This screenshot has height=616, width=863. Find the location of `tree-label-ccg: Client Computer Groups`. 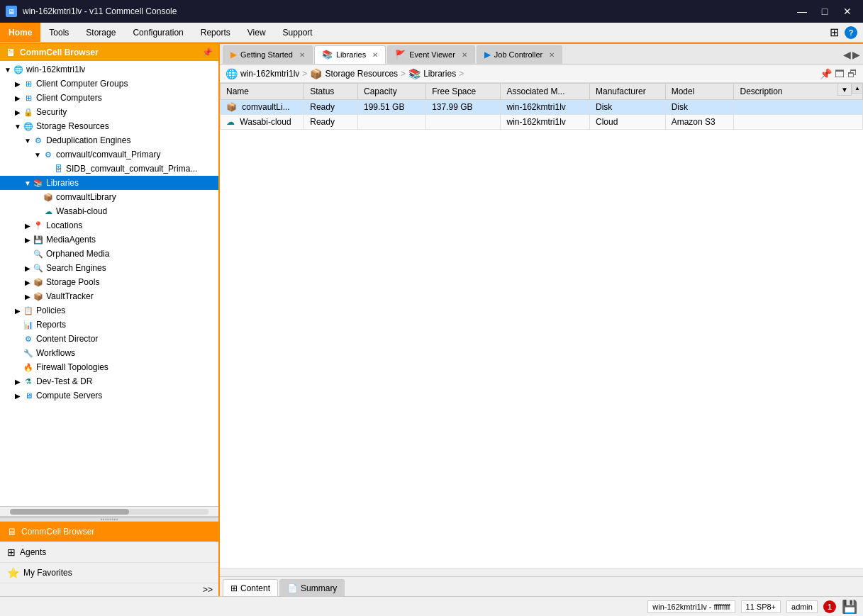

tree-label-ccg: Client Computer Groups is located at coordinates (82, 84).